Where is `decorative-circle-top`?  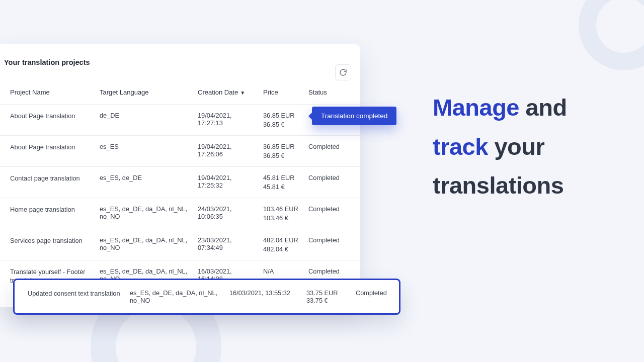
decorative-circle-top is located at coordinates (611, 35).